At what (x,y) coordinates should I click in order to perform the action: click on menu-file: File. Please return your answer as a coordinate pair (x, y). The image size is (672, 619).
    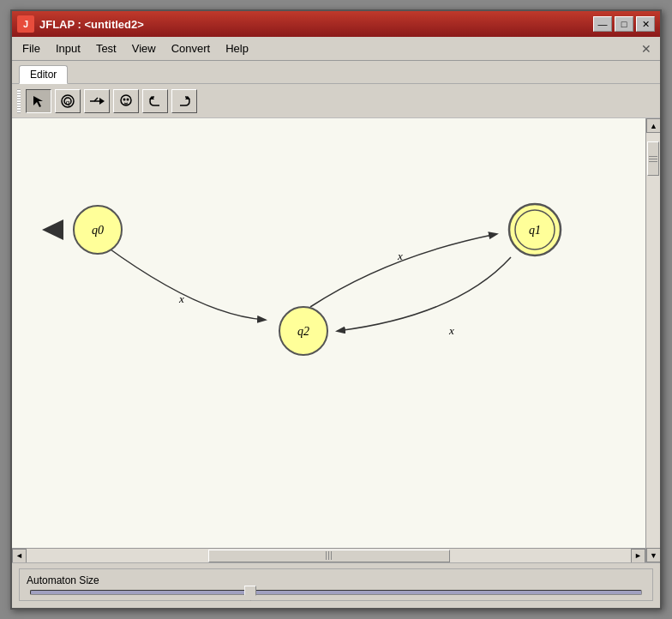
    Looking at the image, I should click on (31, 48).